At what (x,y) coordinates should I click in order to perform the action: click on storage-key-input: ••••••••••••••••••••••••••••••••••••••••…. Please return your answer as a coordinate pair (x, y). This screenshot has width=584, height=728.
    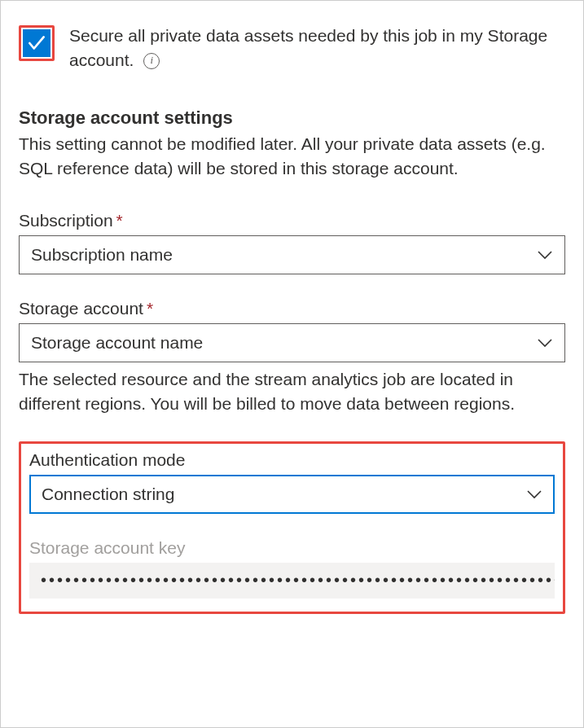
    Looking at the image, I should click on (292, 581).